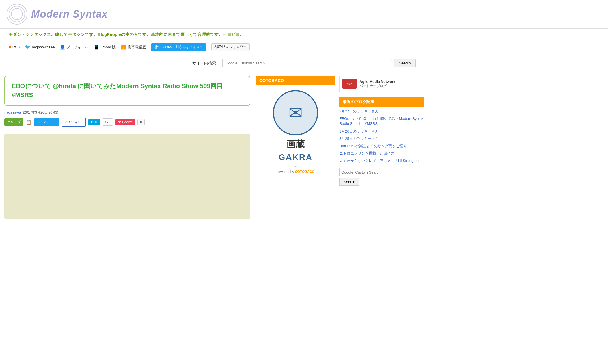 The image size is (608, 364). What do you see at coordinates (76, 122) in the screenshot?
I see `like-label: いいね！` at bounding box center [76, 122].